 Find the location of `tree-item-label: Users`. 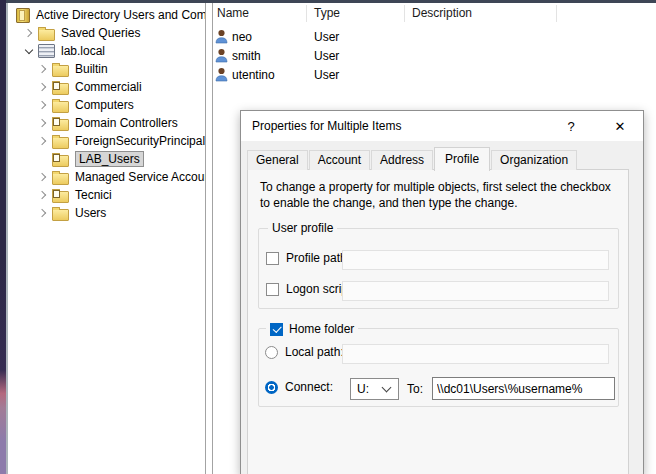

tree-item-label: Users is located at coordinates (90, 213).